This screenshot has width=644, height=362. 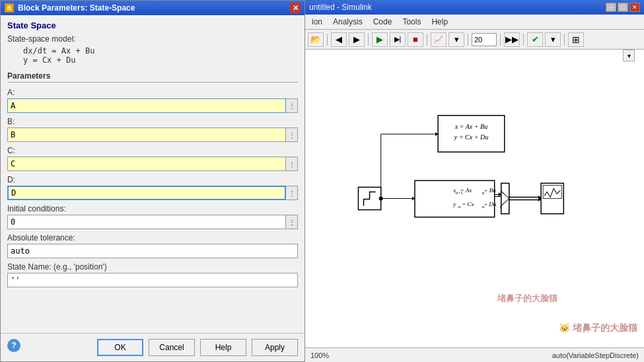 I want to click on window-controls: ─ □ ✕, so click(x=623, y=7).